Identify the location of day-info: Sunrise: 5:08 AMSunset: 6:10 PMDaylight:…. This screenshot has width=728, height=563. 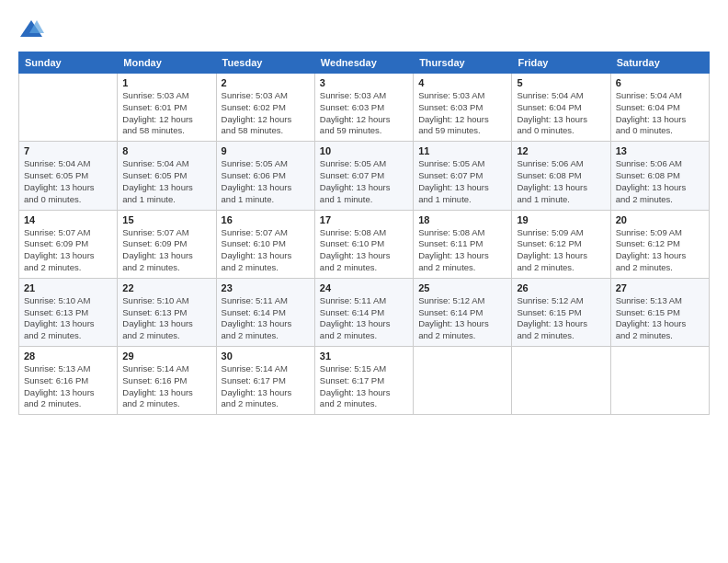
(364, 250).